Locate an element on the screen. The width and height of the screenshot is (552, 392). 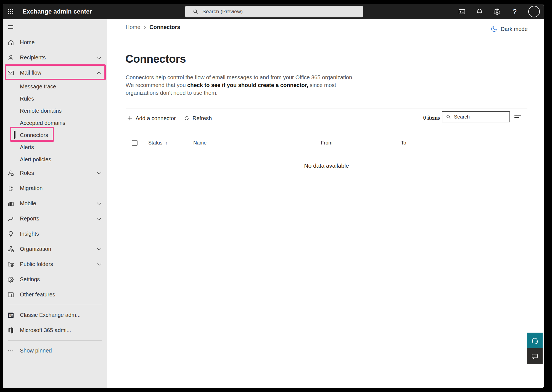
breadcrumb: Home Connectors is located at coordinates (153, 27).